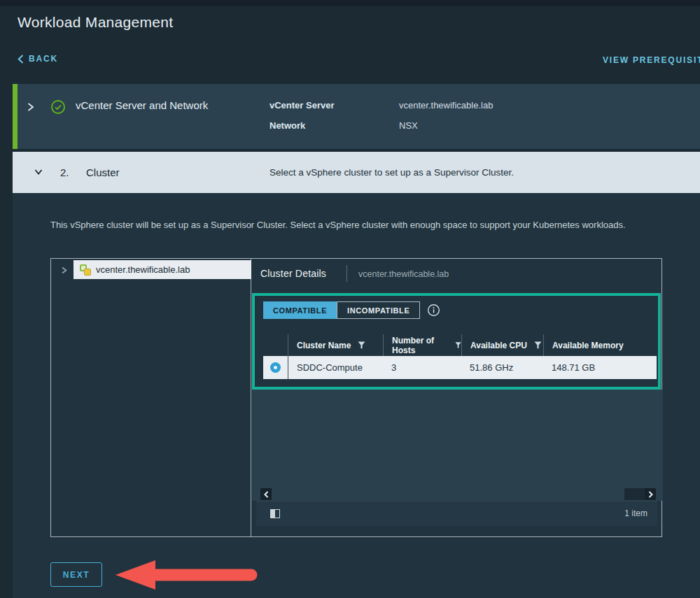 The image size is (700, 598). I want to click on datagrid-header: Cluster Name Number of Hosts Available C…, so click(460, 346).